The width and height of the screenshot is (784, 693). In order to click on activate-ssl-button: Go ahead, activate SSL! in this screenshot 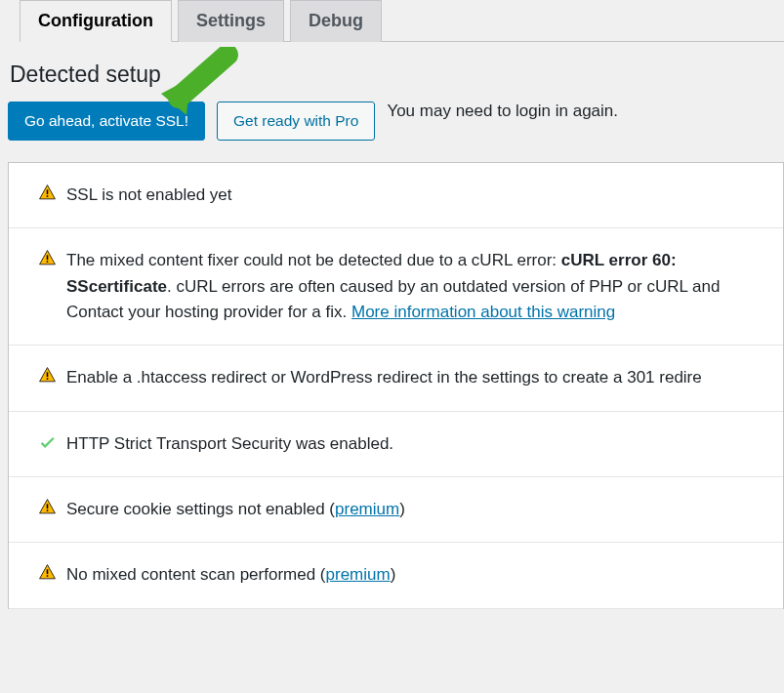, I will do `click(106, 121)`.